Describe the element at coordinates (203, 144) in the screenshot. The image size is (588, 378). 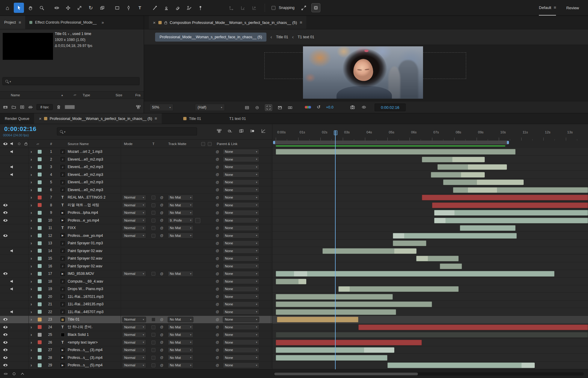
I see `switches-toggle-icon` at that location.